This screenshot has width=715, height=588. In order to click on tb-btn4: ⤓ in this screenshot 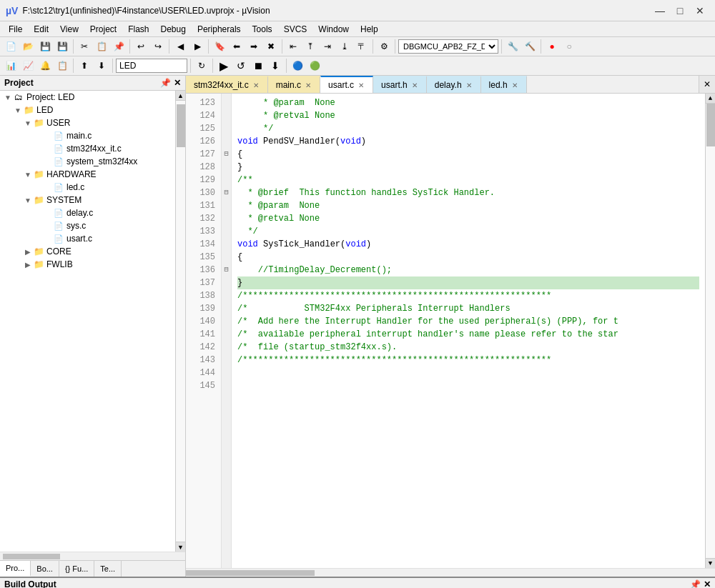, I will do `click(345, 46)`.